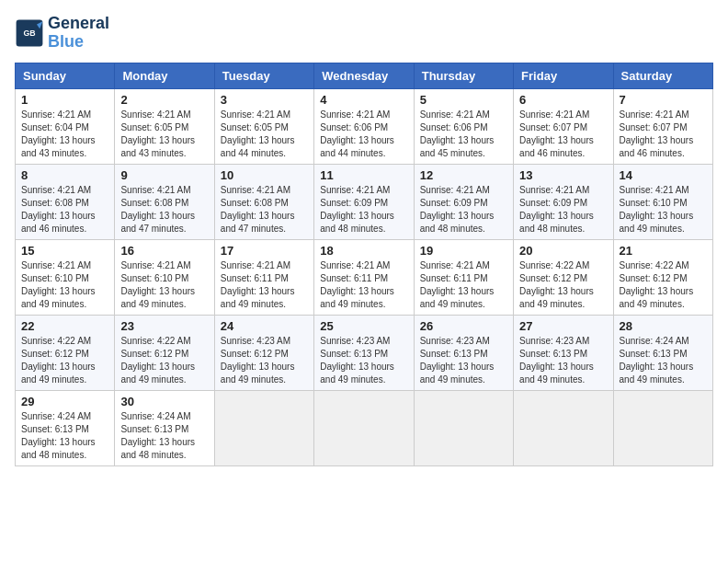  What do you see at coordinates (164, 175) in the screenshot?
I see `day-number: 9` at bounding box center [164, 175].